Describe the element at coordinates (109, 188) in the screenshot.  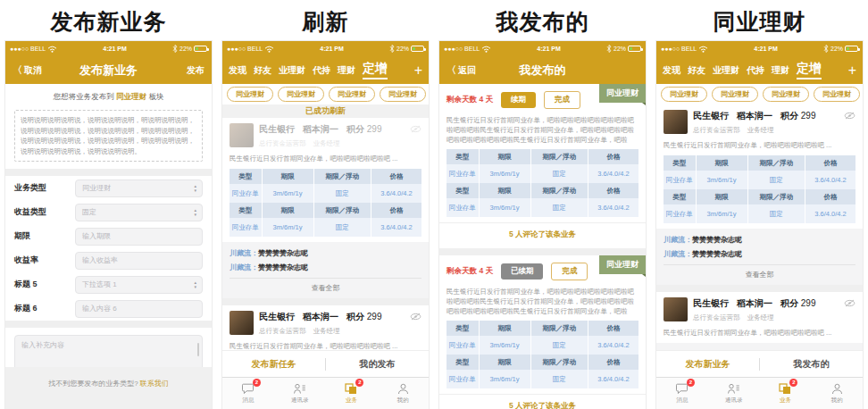
I see `form-row-business-type: 业务类型 同业理财▴▾` at that location.